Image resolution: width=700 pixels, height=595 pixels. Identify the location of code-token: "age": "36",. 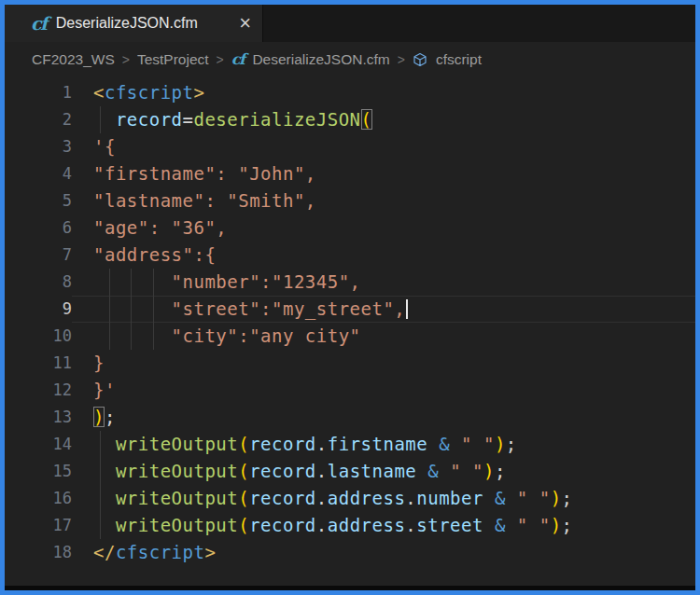
(161, 228).